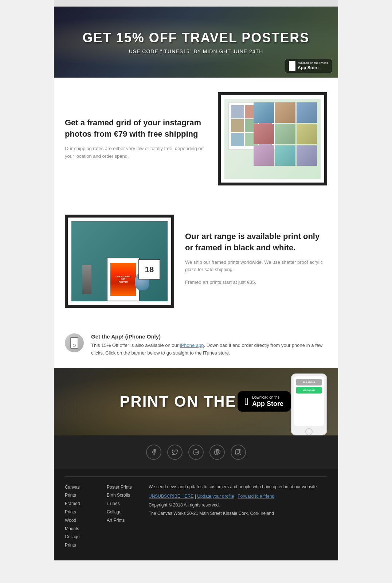 This screenshot has width=392, height=583. I want to click on photo-grid, so click(285, 134).